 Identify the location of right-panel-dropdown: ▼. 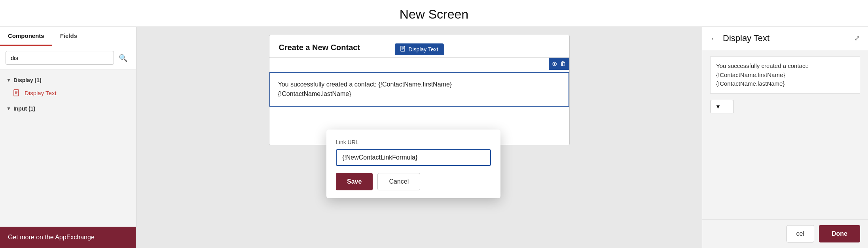
(722, 107).